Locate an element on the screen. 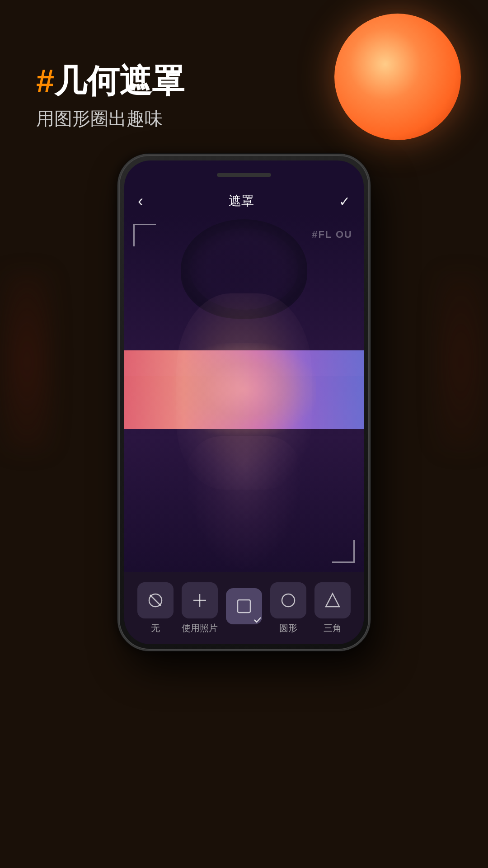 This screenshot has width=488, height=868. check-icon is located at coordinates (258, 620).